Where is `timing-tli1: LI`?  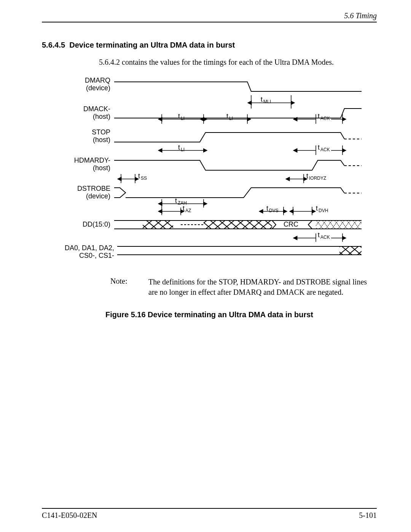 timing-tli1: LI is located at coordinates (183, 118).